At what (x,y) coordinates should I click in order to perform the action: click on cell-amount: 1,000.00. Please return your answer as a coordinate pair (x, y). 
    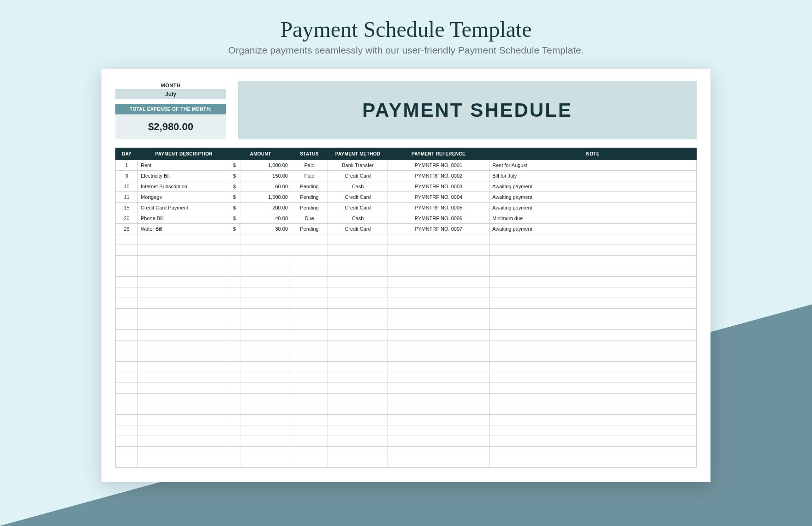
    Looking at the image, I should click on (266, 165).